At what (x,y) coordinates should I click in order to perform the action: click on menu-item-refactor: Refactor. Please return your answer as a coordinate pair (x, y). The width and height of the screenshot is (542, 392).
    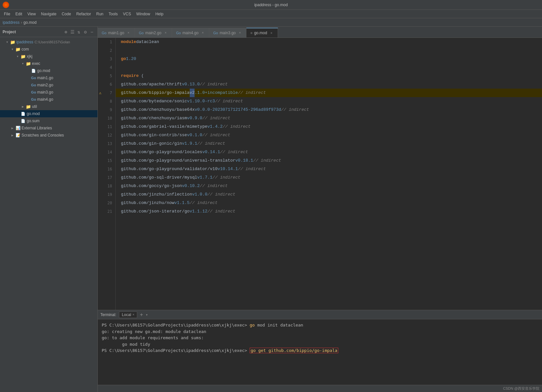
    Looking at the image, I should click on (83, 14).